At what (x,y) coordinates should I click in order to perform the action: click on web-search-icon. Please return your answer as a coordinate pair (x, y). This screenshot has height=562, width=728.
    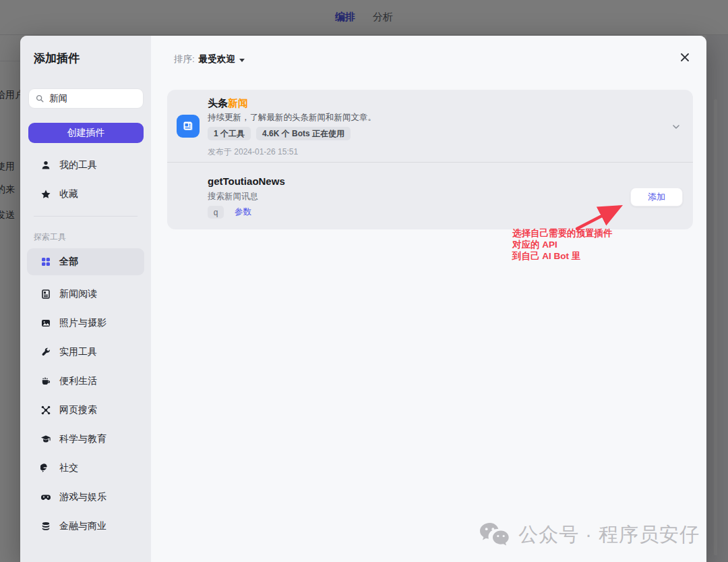
    Looking at the image, I should click on (46, 410).